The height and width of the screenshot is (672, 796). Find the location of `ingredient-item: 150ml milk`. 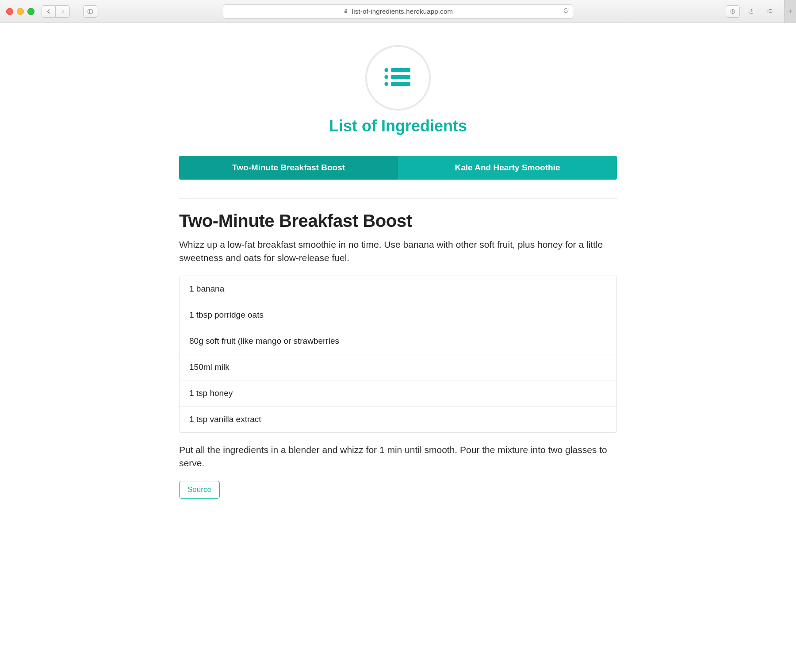

ingredient-item: 150ml milk is located at coordinates (398, 367).